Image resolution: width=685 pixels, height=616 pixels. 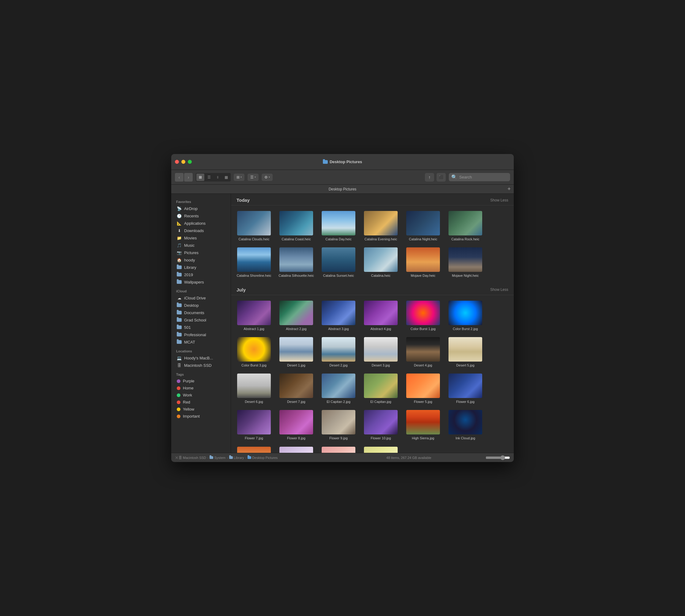 I want to click on file-item-flower6: Flower 6.jpg, so click(x=465, y=389).